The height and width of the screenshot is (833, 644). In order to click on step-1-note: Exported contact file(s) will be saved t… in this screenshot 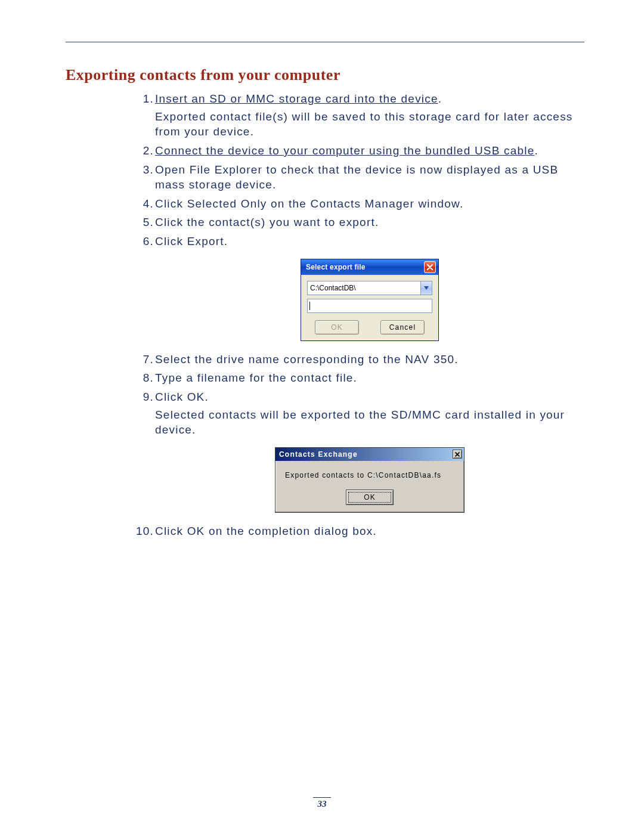, I will do `click(370, 124)`.